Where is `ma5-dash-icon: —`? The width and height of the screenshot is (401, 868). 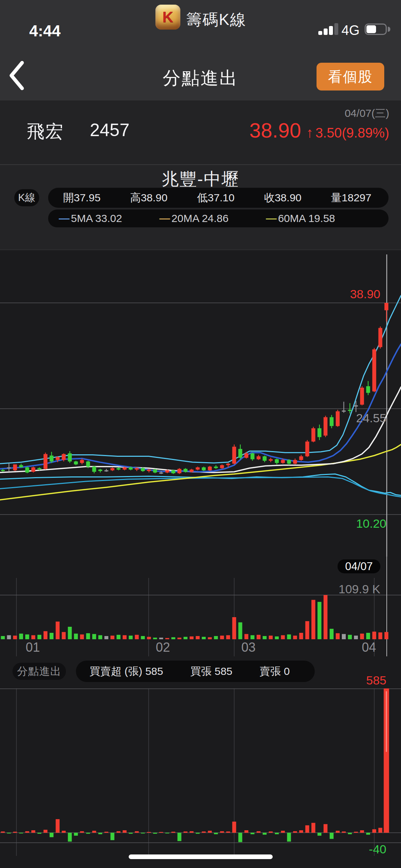 ma5-dash-icon: — is located at coordinates (64, 218).